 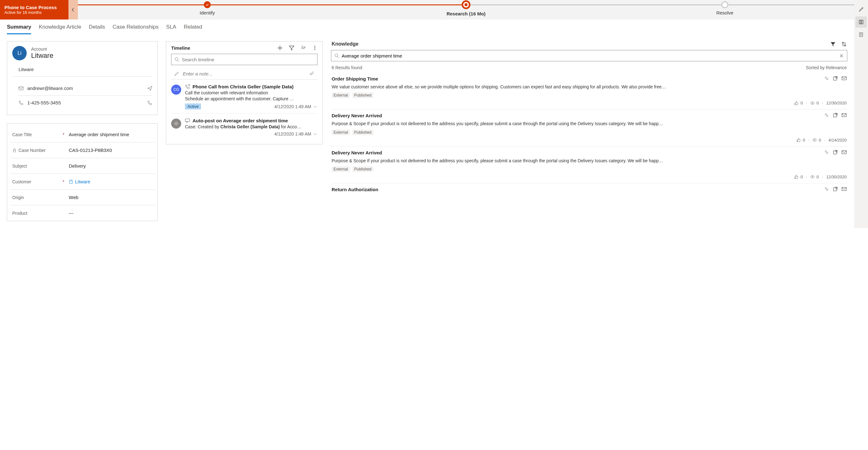 What do you see at coordinates (86, 103) in the screenshot?
I see `account-phone-row: 1-425-555-3455` at bounding box center [86, 103].